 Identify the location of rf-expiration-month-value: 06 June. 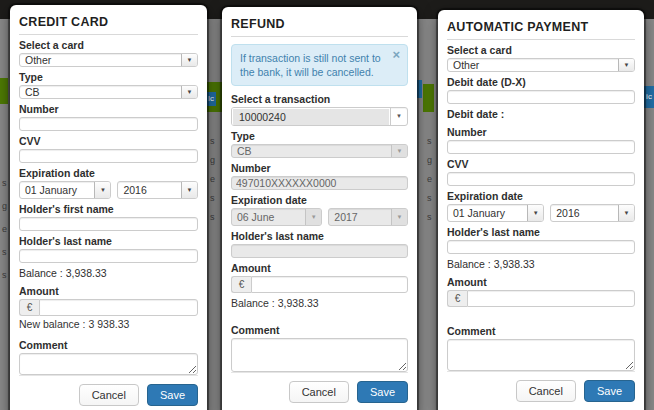
(268, 217).